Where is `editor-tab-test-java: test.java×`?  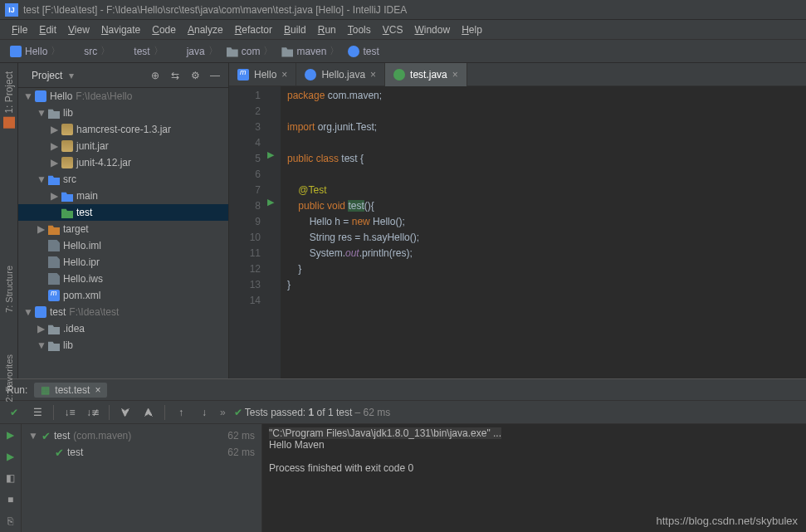 editor-tab-test-java: test.java× is located at coordinates (427, 75).